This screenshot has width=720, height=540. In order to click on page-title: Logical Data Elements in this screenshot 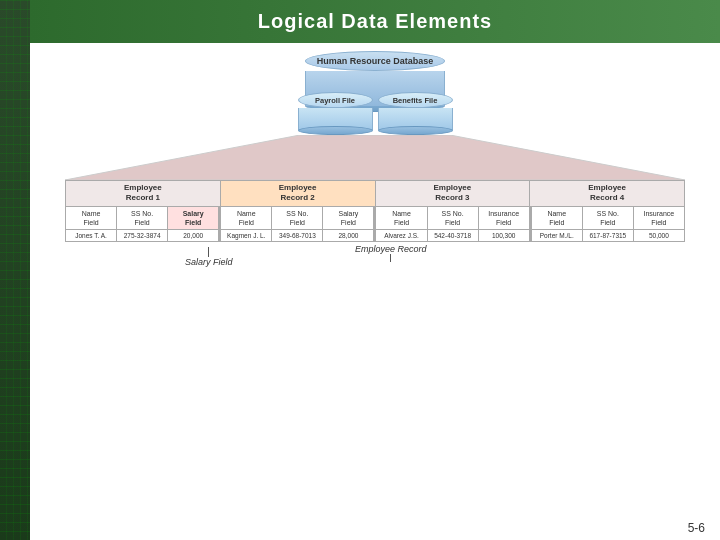, I will do `click(375, 21)`.